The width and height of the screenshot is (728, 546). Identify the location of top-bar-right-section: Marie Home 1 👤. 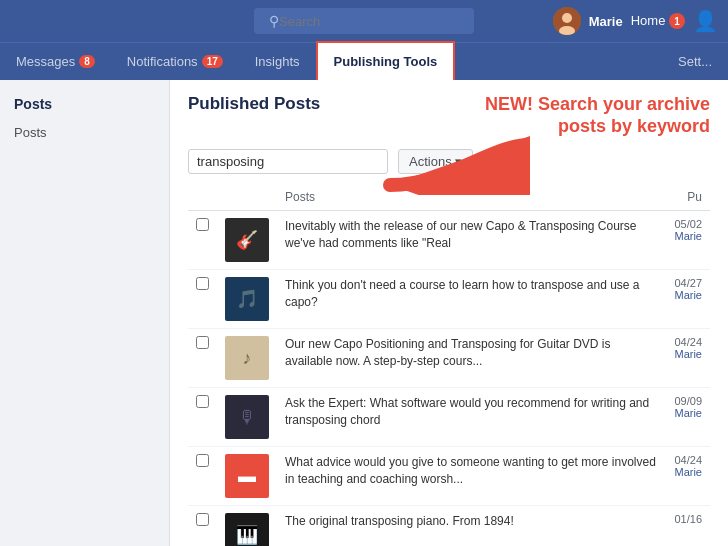
(636, 21).